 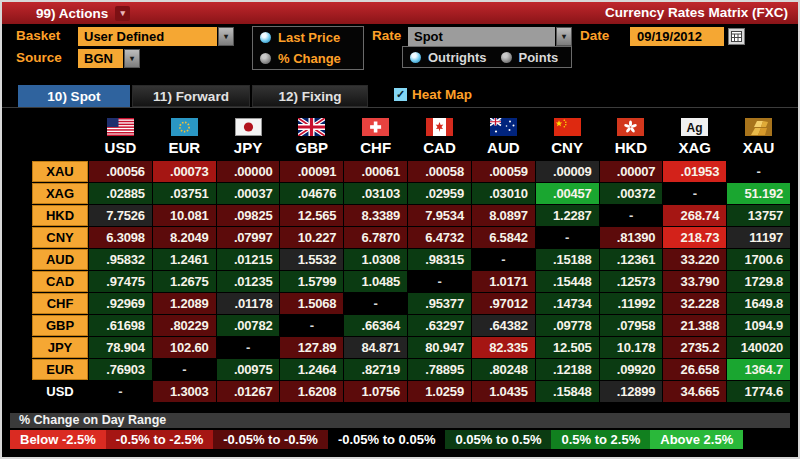 What do you see at coordinates (60, 348) in the screenshot?
I see `row-label-jpy: JPY` at bounding box center [60, 348].